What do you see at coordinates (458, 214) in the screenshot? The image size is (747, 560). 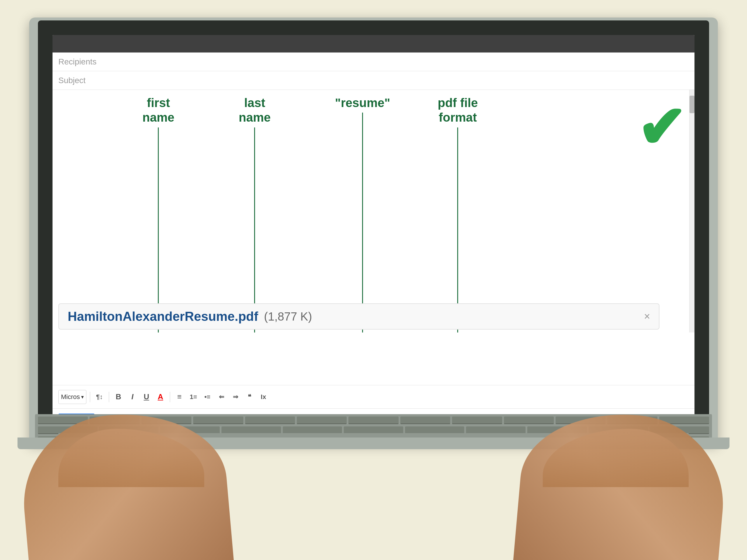 I see `annotation-pdf-format: pdf fileformat` at bounding box center [458, 214].